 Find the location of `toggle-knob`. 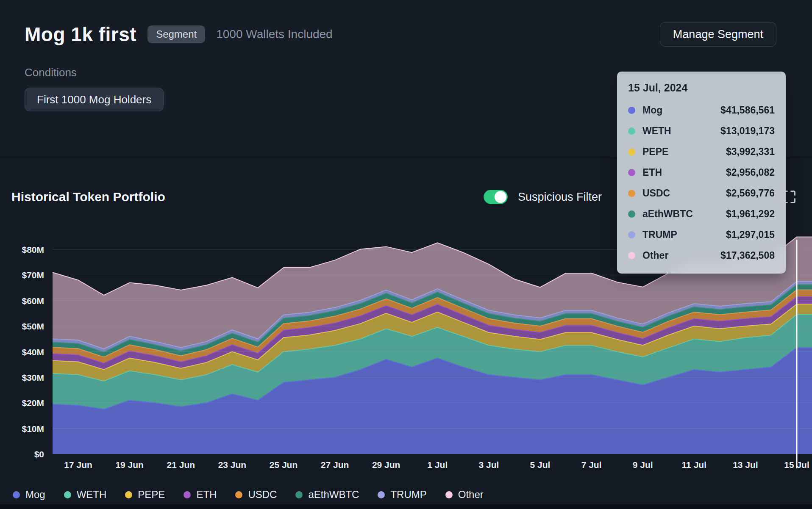

toggle-knob is located at coordinates (501, 197).